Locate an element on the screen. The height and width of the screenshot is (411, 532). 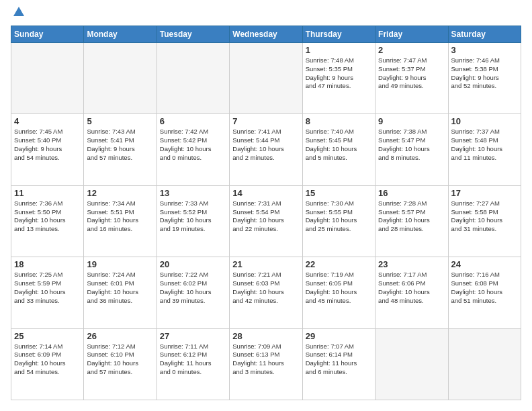
day-info: Sunrise: 7:17 AM Sunset: 6:06 PM Dayligh… is located at coordinates (411, 287).